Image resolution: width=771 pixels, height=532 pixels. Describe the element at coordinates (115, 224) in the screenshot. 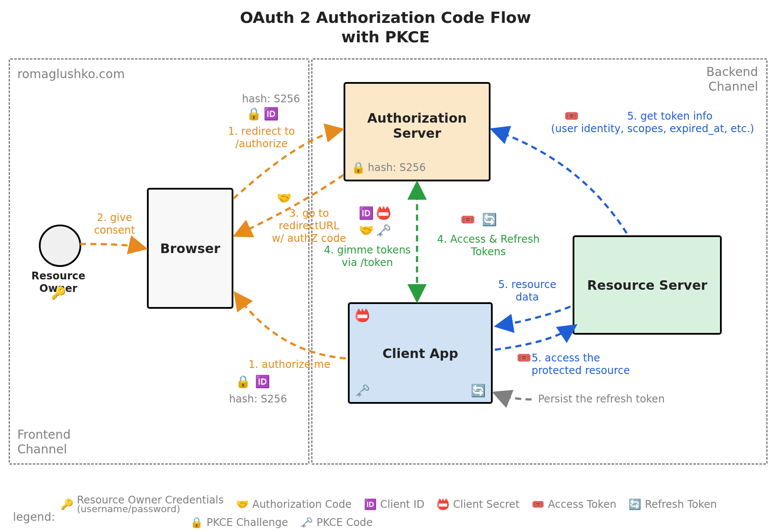

I see `step-2-label: 2. give consent` at that location.